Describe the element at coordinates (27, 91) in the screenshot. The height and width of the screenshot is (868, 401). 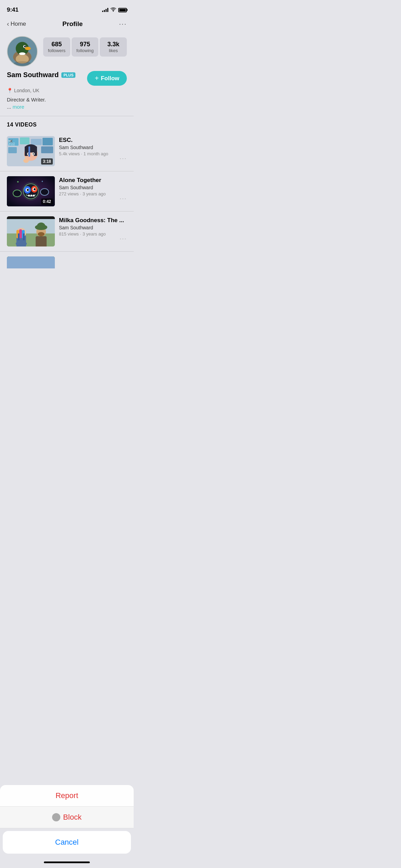
I see `location-text: London, UK` at that location.